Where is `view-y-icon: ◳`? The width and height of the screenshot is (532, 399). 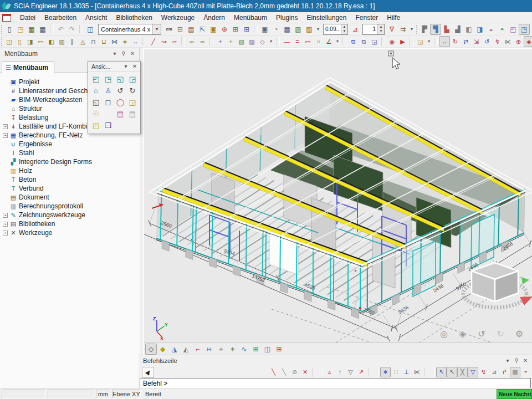
view-y-icon: ◳ is located at coordinates (108, 79).